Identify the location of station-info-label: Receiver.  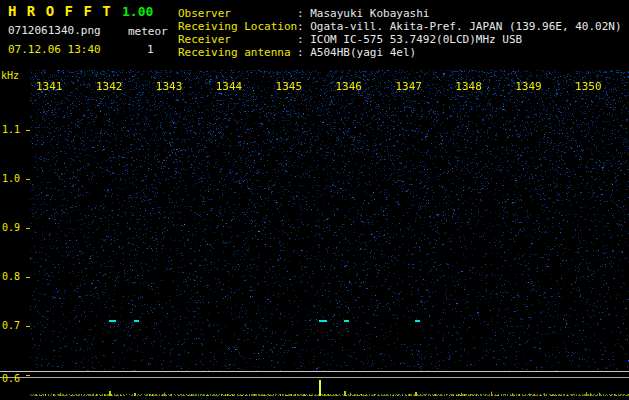
(238, 40).